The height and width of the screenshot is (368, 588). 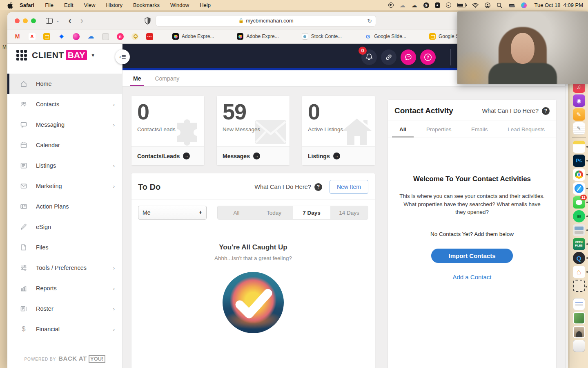 What do you see at coordinates (148, 21) in the screenshot?
I see `privacy-shield-icon` at bounding box center [148, 21].